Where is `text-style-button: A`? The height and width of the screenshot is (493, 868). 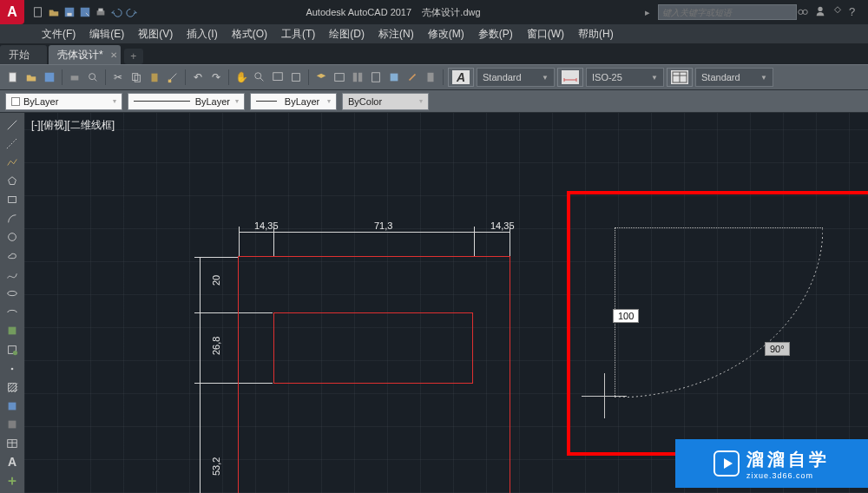 text-style-button: A is located at coordinates (461, 77).